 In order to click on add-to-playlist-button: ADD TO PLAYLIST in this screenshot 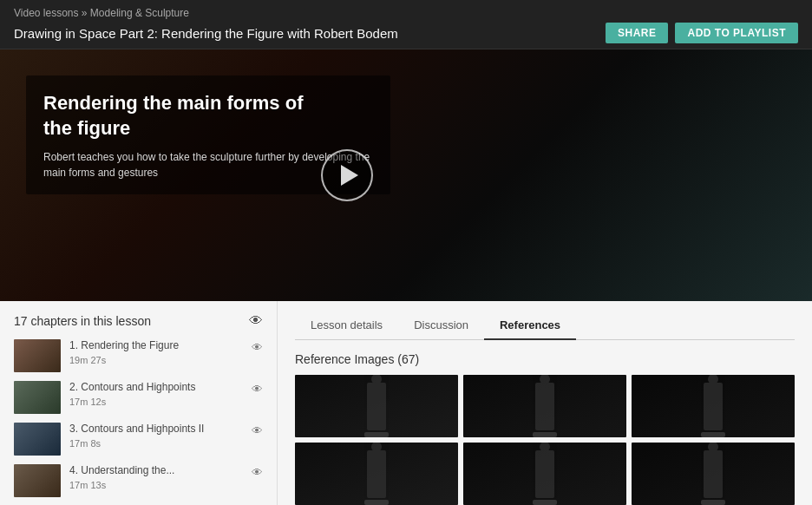, I will do `click(737, 33)`.